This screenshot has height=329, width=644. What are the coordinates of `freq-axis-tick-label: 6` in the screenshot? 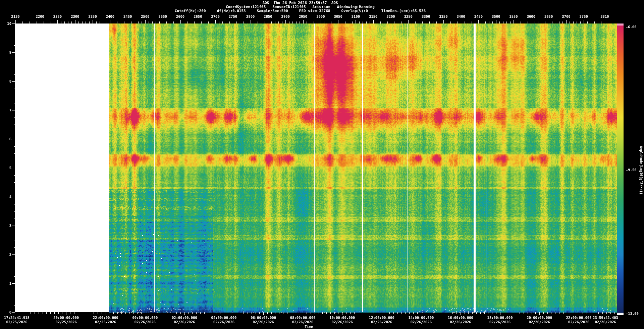 It's located at (10, 139).